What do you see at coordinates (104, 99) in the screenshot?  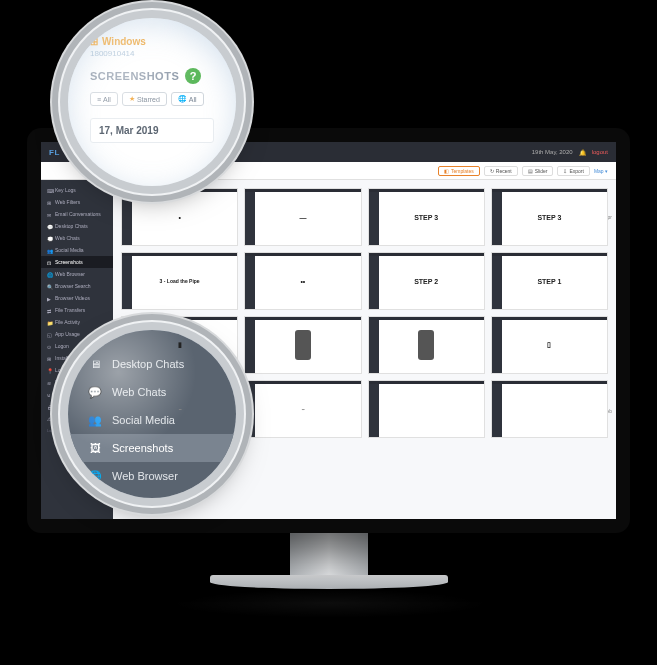 I see `filter-all-button: ≡All` at bounding box center [104, 99].